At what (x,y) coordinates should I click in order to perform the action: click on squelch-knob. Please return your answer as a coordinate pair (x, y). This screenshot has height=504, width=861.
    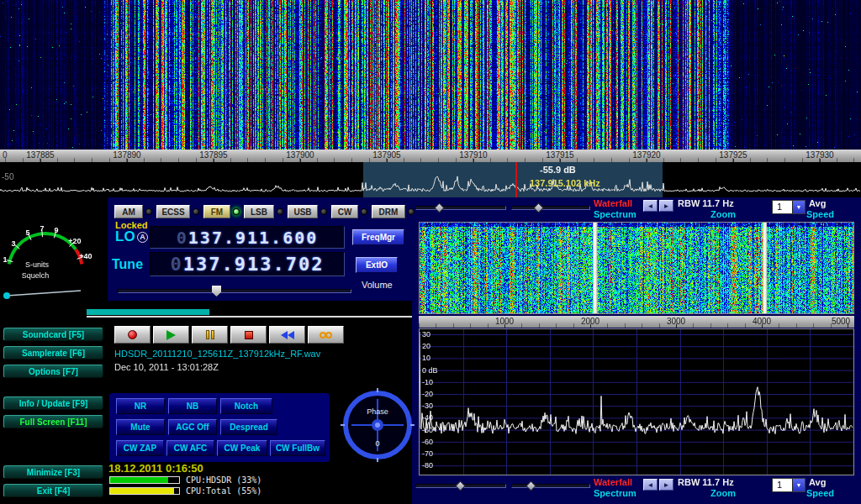
    Looking at the image, I should click on (7, 296).